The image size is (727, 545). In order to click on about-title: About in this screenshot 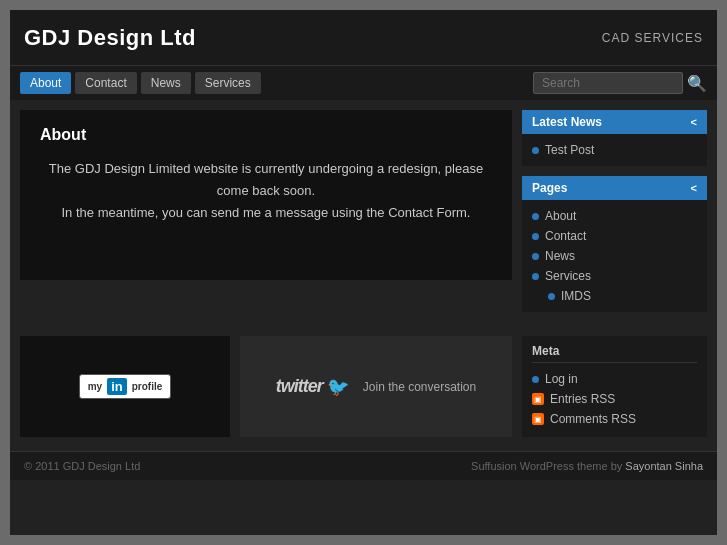, I will do `click(266, 135)`.